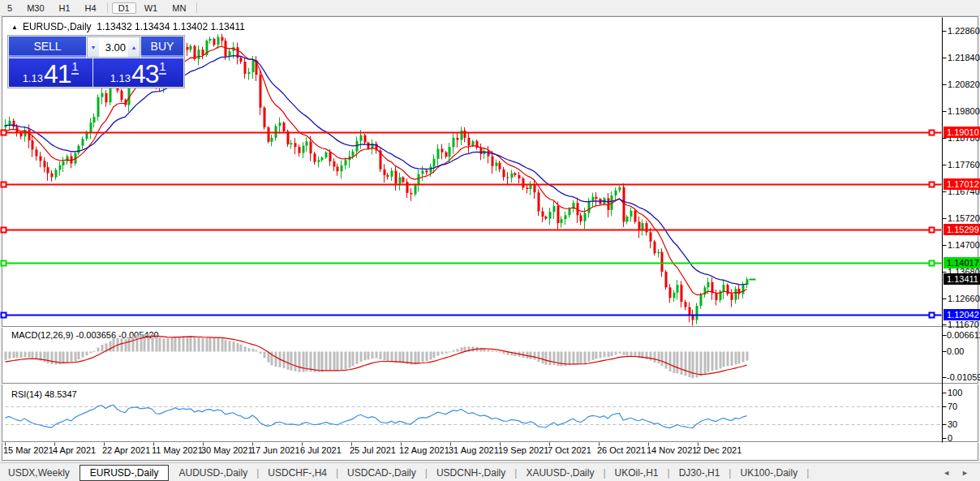 This screenshot has width=980, height=481. I want to click on buy-price-big: 43, so click(145, 75).